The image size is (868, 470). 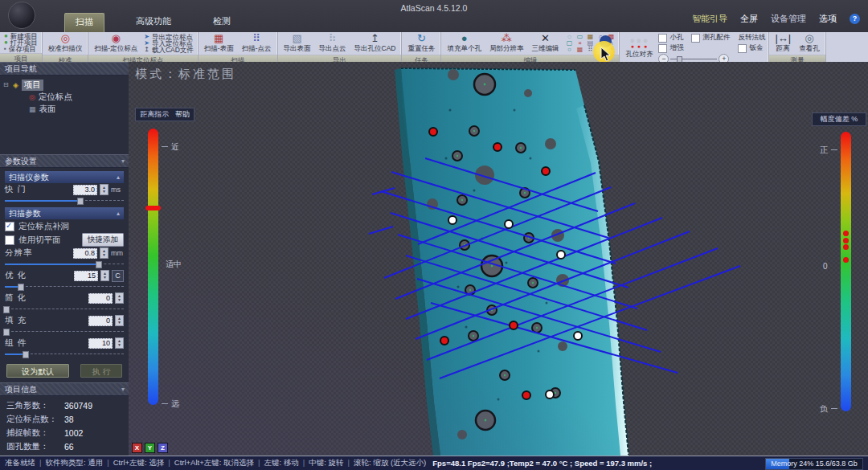 I want to click on param-settings-title: 参数设置, so click(x=21, y=161).